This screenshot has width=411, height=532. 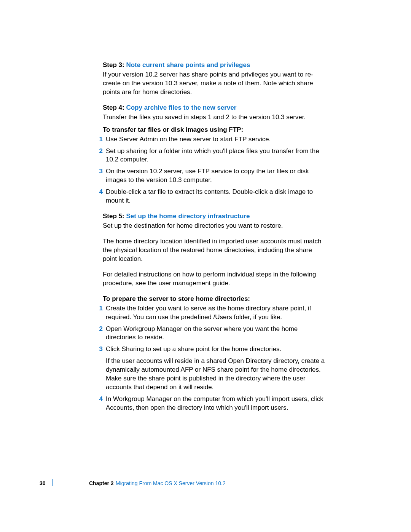 What do you see at coordinates (214, 216) in the screenshot?
I see `step5-heading: Step 5: Set up the home directory infras…` at bounding box center [214, 216].